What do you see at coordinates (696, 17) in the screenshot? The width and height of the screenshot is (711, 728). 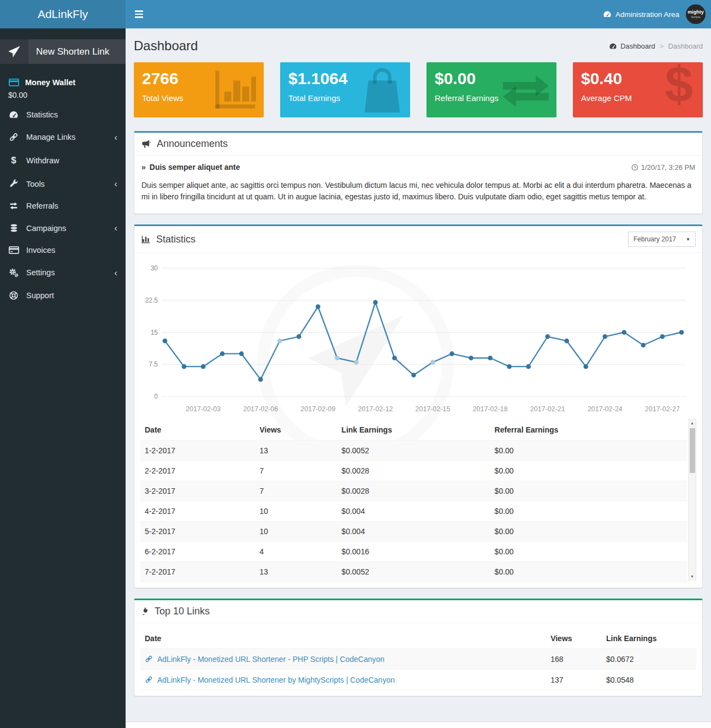 I see `avatar-subtext: Scripts` at bounding box center [696, 17].